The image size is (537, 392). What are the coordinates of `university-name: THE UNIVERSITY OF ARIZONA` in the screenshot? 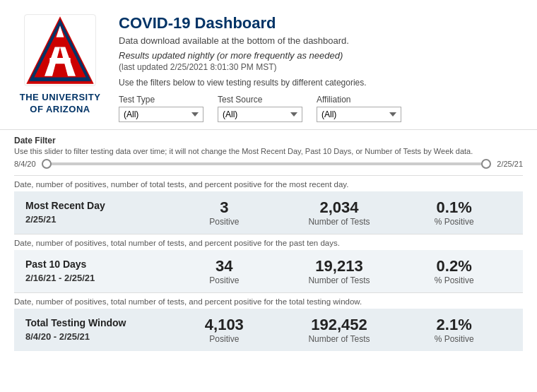 It's located at (61, 104).